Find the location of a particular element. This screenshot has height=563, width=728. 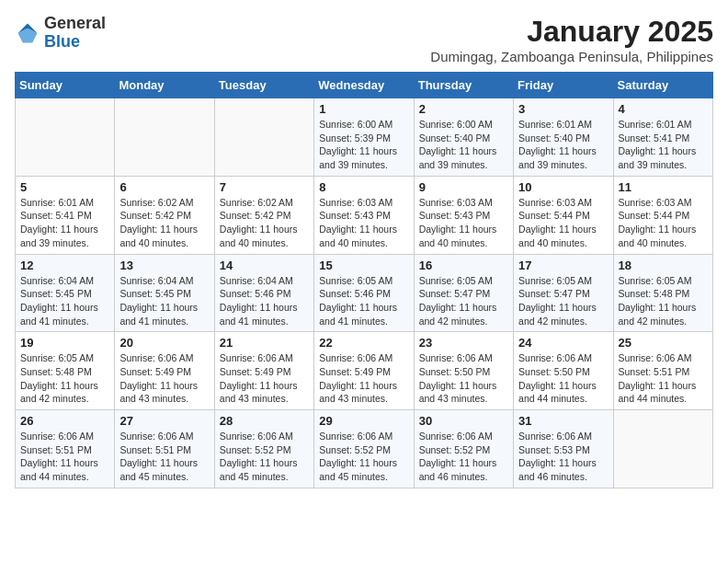

day-number: 27 is located at coordinates (164, 421).